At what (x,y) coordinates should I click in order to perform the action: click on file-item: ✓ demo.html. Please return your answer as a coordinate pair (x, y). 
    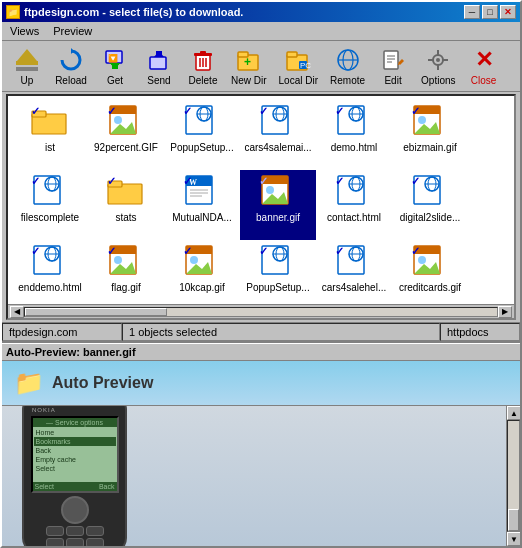
    Looking at the image, I should click on (354, 135).